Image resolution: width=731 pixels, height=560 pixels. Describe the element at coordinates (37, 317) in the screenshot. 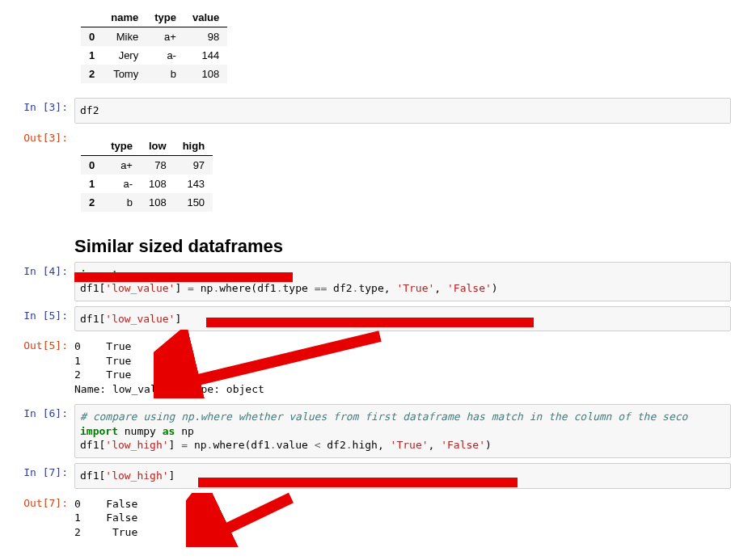

I see `in5-prompt: In [5]:` at that location.